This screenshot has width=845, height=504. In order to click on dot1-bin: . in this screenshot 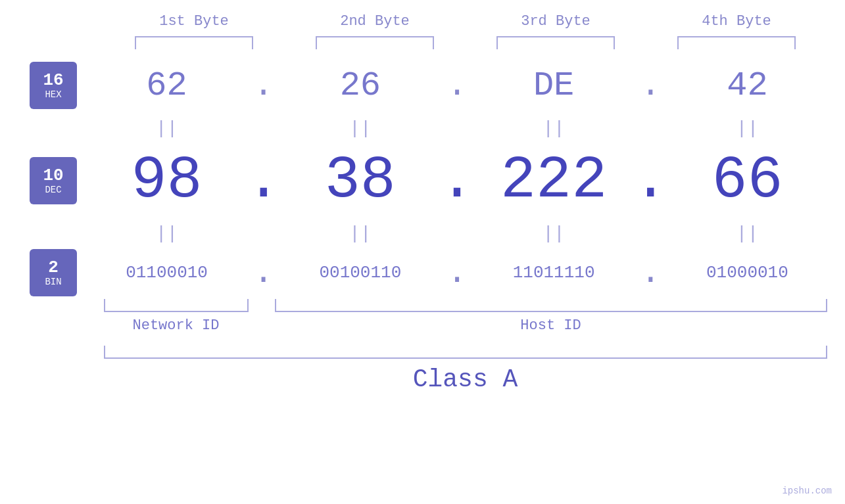, I will do `click(263, 273)`.